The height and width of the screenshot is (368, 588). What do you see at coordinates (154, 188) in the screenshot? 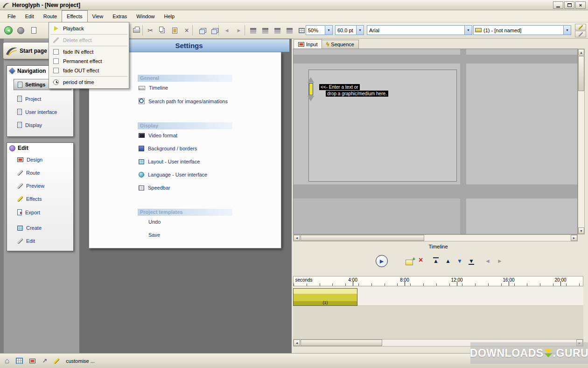
I see `settings-item-speedbar: Speedbar` at bounding box center [154, 188].